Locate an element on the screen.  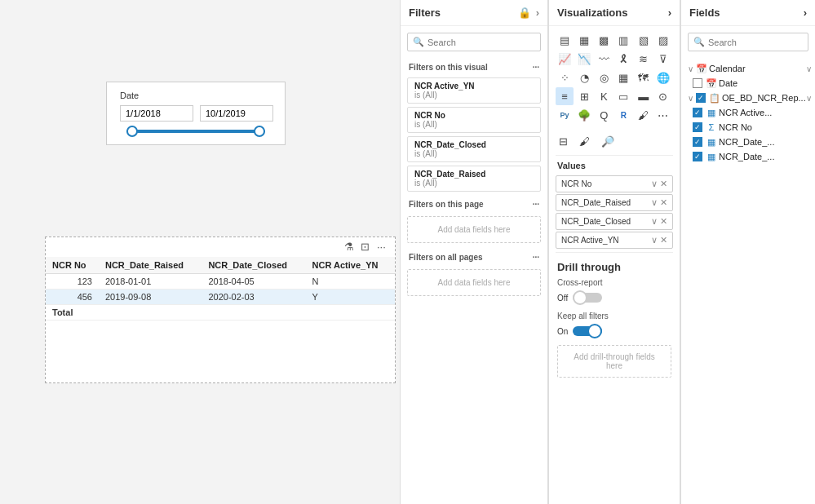
viz-gauge: ⊙ is located at coordinates (663, 96).